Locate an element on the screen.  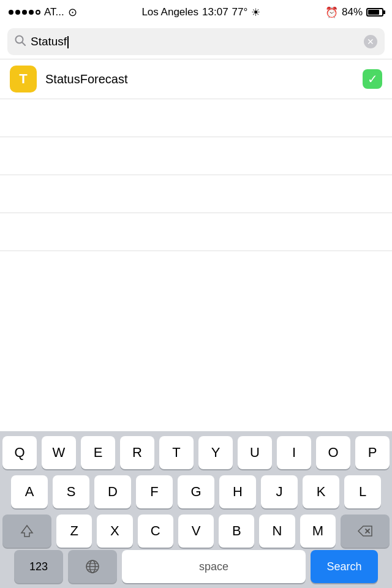
key-q: Q is located at coordinates (20, 453).